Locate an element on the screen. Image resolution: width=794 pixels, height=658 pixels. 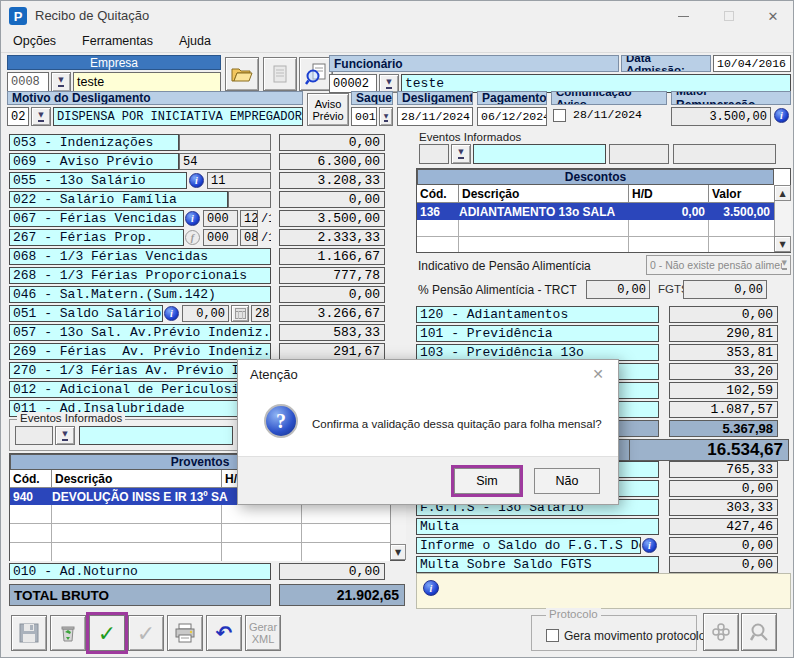
gerar-xml-button: Gerar XML is located at coordinates (263, 633).